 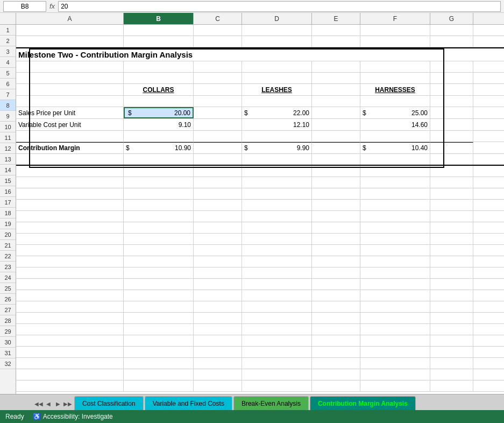 What do you see at coordinates (8, 310) in the screenshot?
I see `row-num-27: 27` at bounding box center [8, 310].